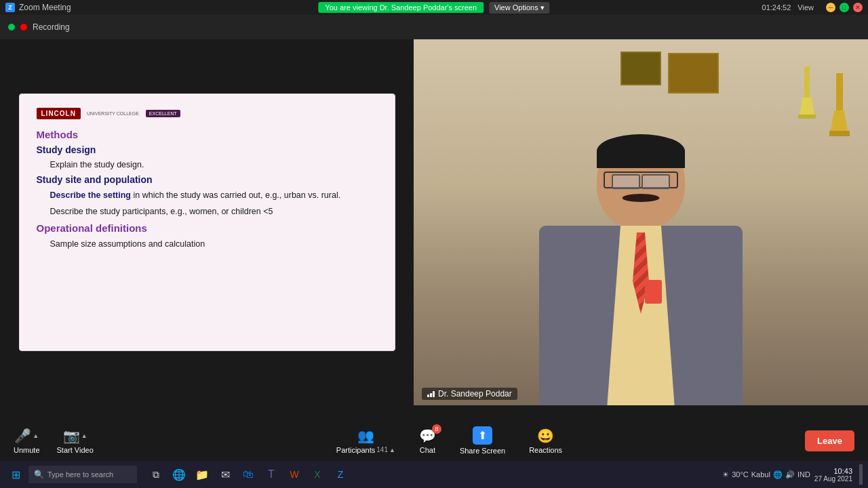 The width and height of the screenshot is (868, 488). Describe the element at coordinates (27, 450) in the screenshot. I see `unmute-label: Unmute` at that location.